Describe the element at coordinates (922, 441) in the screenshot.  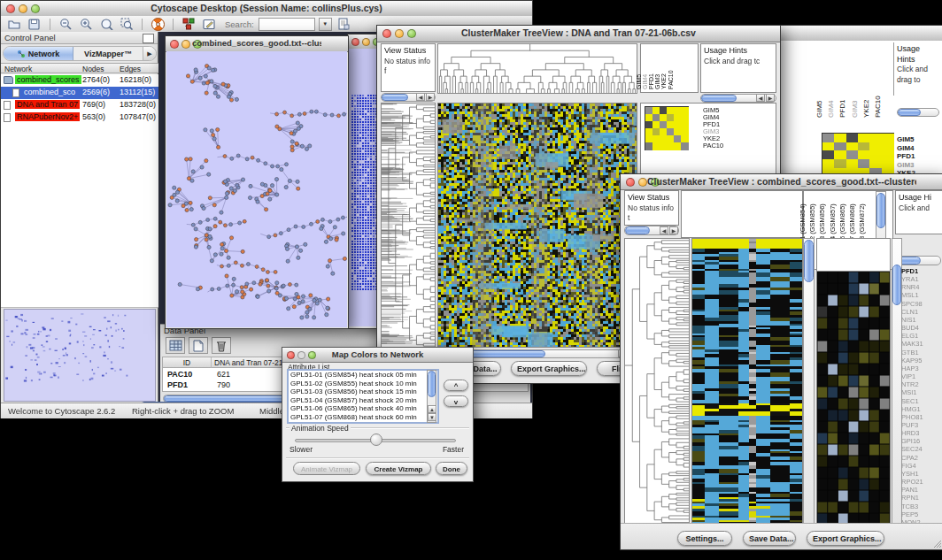
I see `gene-label: GPI16` at that location.